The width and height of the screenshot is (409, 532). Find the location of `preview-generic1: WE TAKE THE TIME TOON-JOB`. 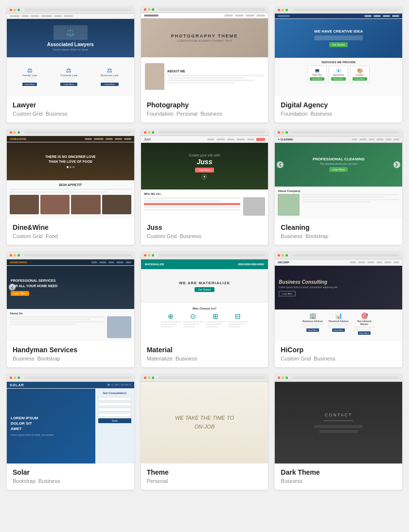

preview-generic1: WE TAKE THE TIME TOON-JOB is located at coordinates (205, 419).